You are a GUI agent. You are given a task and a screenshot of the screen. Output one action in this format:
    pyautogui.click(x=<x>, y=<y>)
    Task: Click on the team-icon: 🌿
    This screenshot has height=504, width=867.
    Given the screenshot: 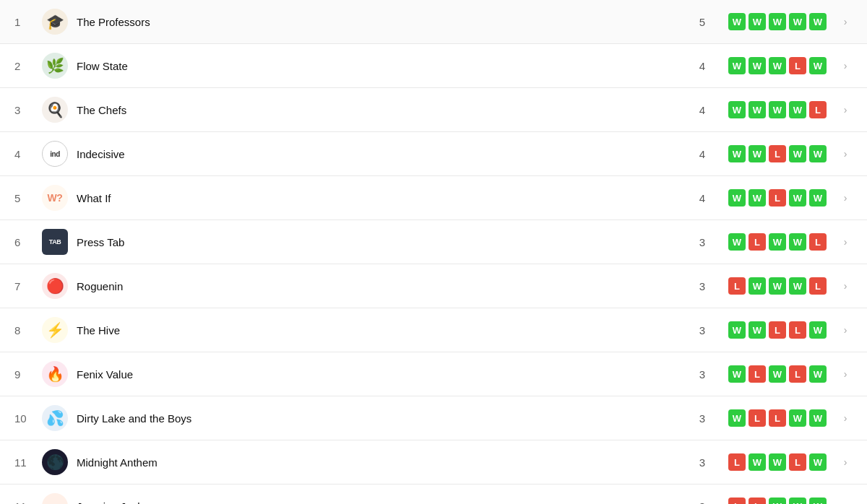 What is the action you would take?
    pyautogui.click(x=55, y=66)
    